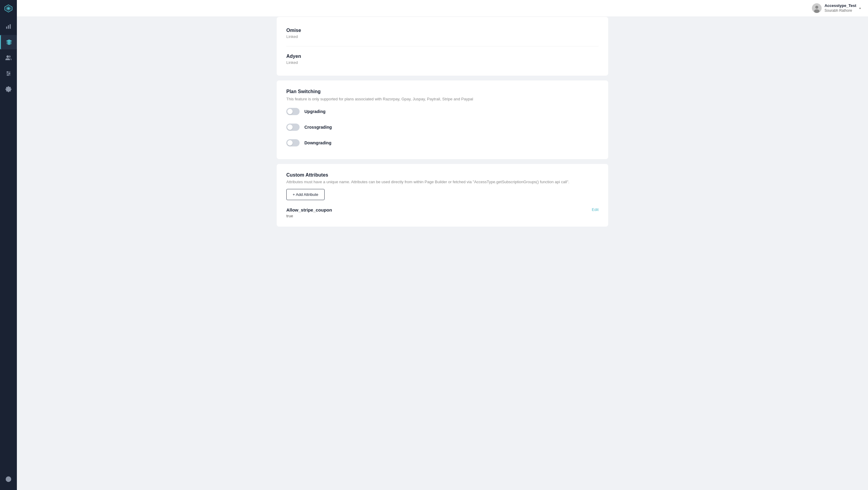 The width and height of the screenshot is (868, 490). Describe the element at coordinates (8, 42) in the screenshot. I see `sidebar-item-subscriptions` at that location.